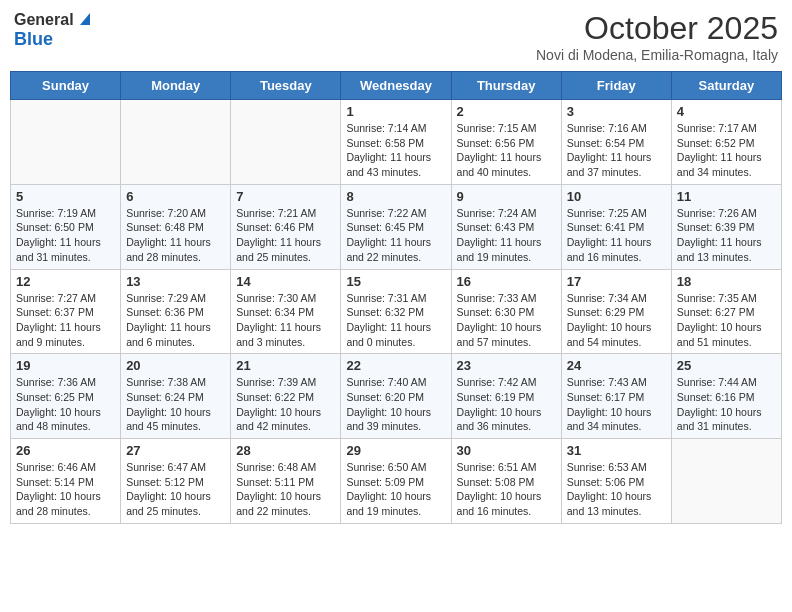 This screenshot has width=792, height=612. I want to click on day-number: 10, so click(616, 196).